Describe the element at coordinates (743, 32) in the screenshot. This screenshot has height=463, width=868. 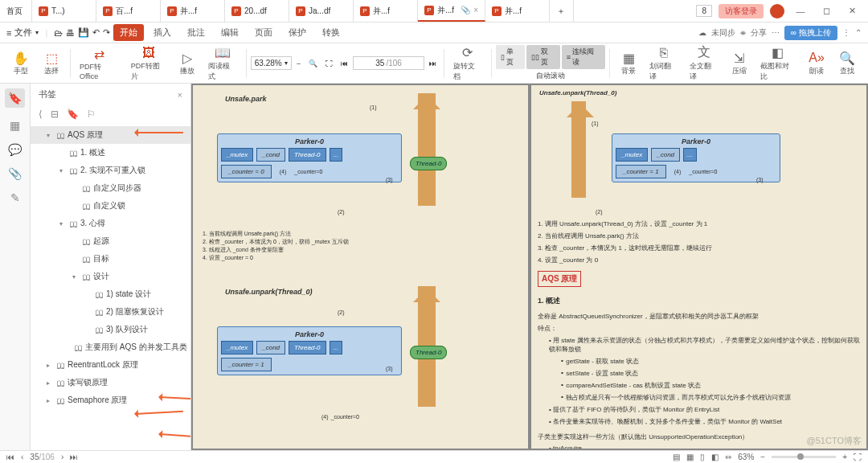
I see `share-icon: ᚑ` at that location.